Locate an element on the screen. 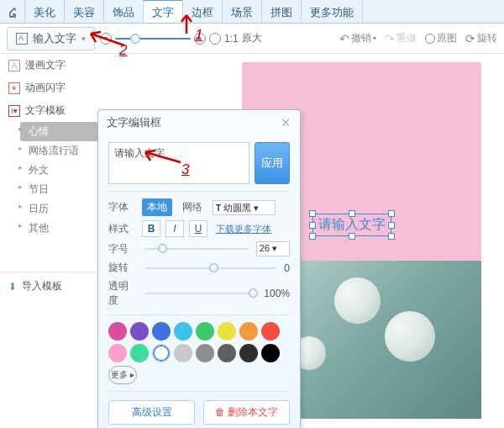 The height and width of the screenshot is (428, 504). sub-item-festival: 节日 is located at coordinates (63, 190).